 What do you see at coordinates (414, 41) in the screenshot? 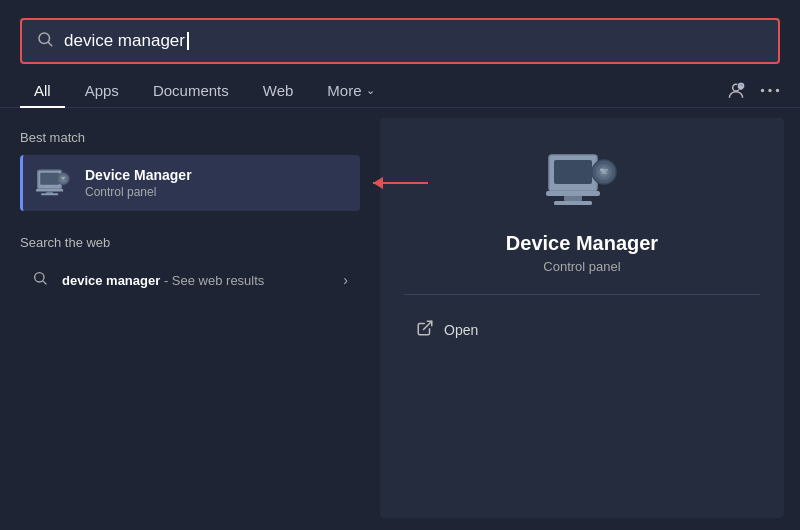
I see `search-input: device manager` at bounding box center [414, 41].